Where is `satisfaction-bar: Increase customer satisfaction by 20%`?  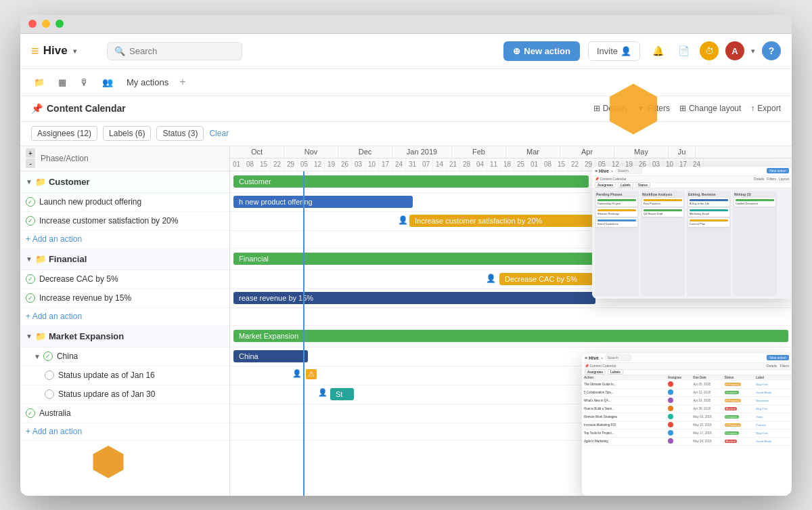 satisfaction-bar: Increase customer satisfaction by 20% is located at coordinates (502, 221).